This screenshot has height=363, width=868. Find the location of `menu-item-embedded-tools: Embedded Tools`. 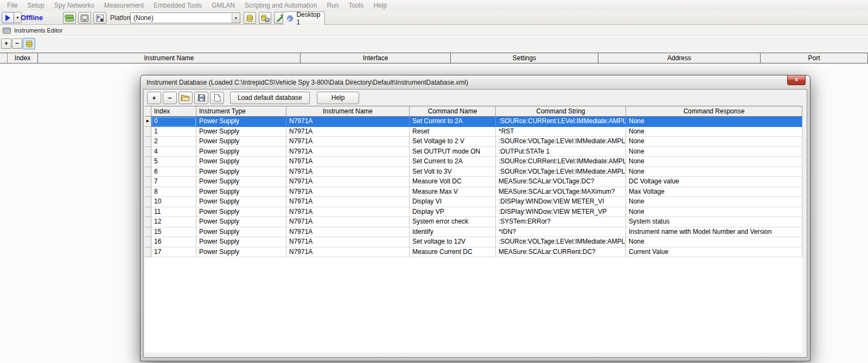

menu-item-embedded-tools: Embedded Tools is located at coordinates (178, 5).